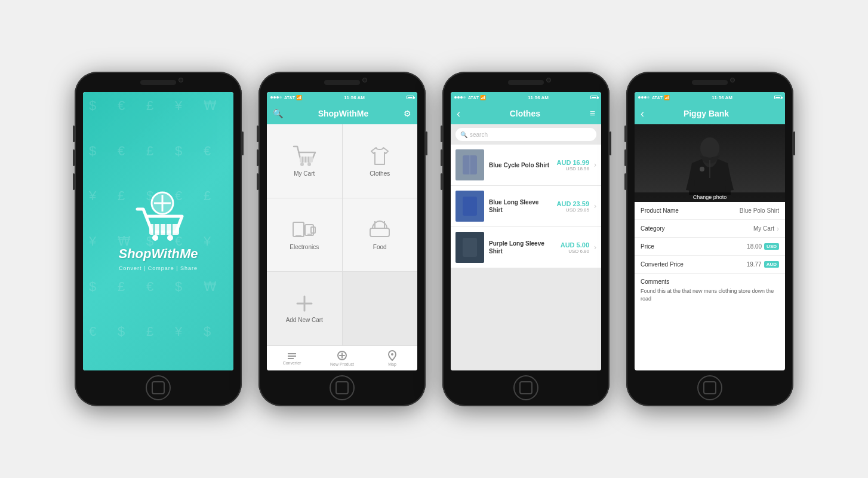  I want to click on product-name-0: Blue Cycle Polo Shirt, so click(521, 165).